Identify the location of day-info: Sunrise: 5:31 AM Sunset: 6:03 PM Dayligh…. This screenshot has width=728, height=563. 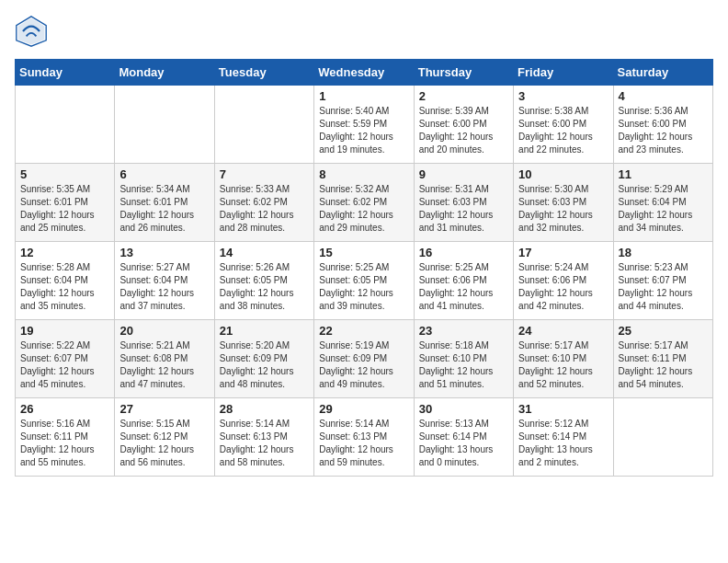
(463, 209).